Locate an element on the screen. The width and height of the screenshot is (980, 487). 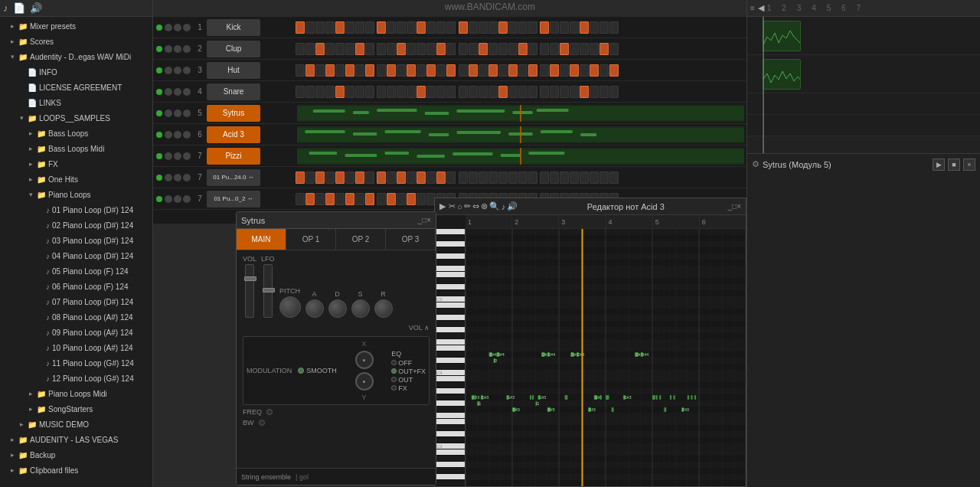
piano-key-A#4 is located at coordinates (450, 312).